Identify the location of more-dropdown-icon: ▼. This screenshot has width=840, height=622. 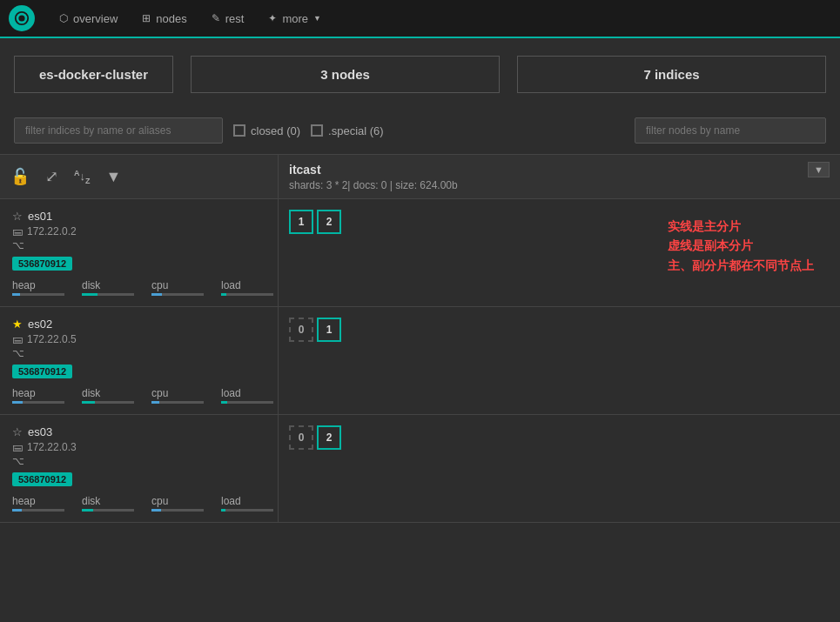
(317, 18).